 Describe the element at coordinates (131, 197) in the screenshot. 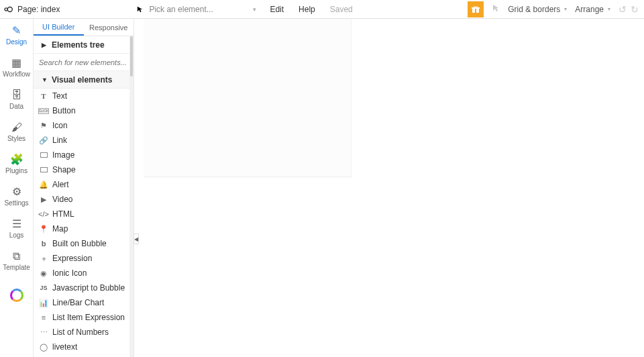

I see `panel-scrollbar` at that location.